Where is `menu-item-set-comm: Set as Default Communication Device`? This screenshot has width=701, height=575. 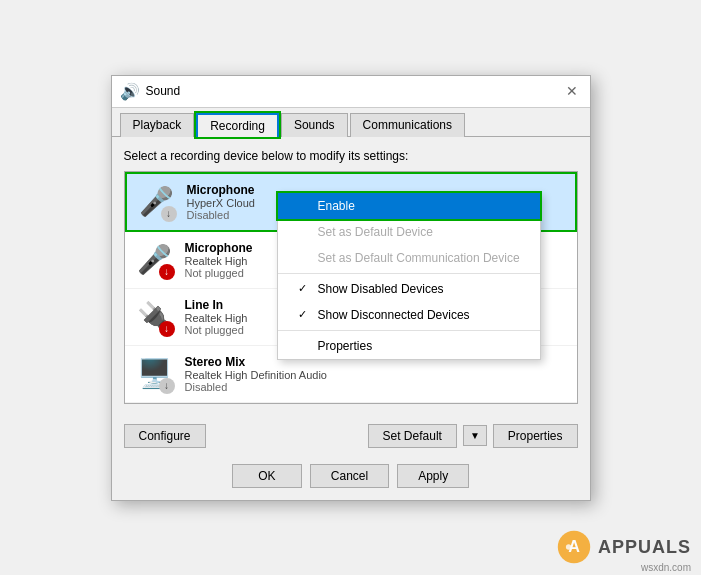
menu-item-set-comm: Set as Default Communication Device is located at coordinates (409, 258).